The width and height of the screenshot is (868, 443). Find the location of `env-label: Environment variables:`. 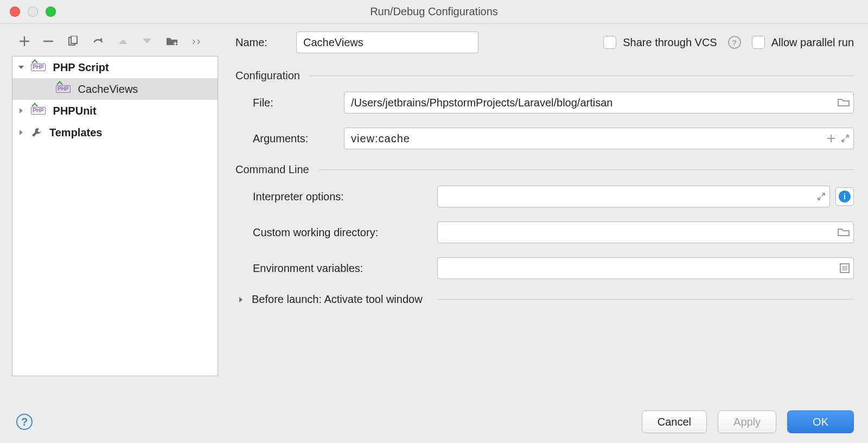

env-label: Environment variables: is located at coordinates (345, 268).